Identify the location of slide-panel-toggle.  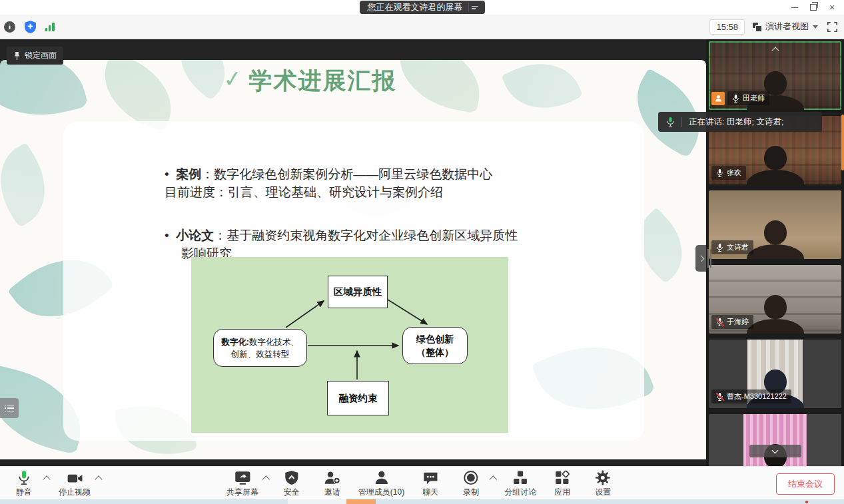
(9, 408).